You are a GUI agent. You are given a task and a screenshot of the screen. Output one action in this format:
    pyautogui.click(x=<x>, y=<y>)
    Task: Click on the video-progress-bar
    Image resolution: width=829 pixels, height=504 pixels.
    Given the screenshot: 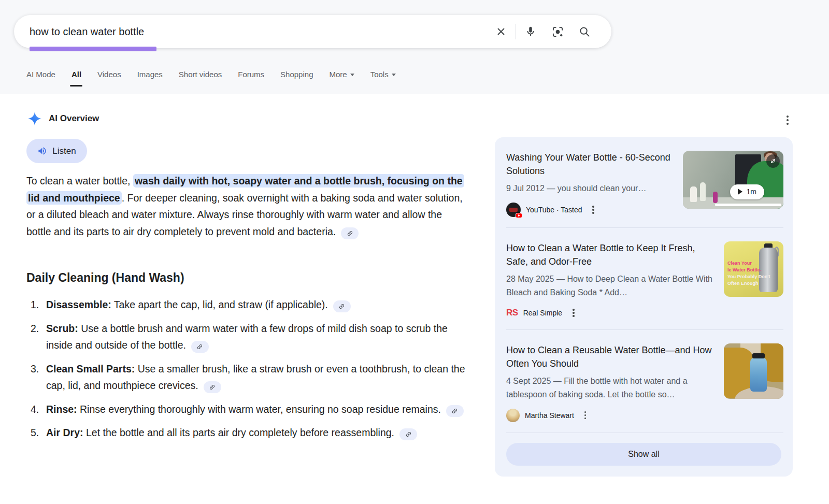 What is the action you would take?
    pyautogui.click(x=748, y=205)
    